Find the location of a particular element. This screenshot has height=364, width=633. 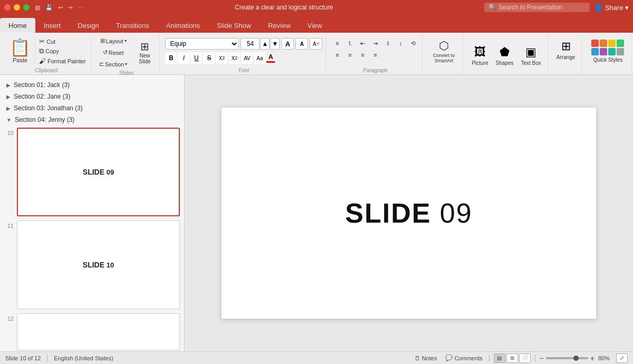

section-03-header: ▶ Section 03: Jonathan (3) is located at coordinates (92, 108).